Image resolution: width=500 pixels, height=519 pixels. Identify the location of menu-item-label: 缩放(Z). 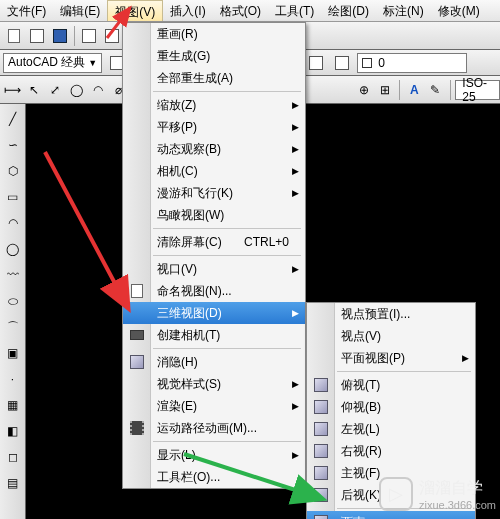
(176, 106).